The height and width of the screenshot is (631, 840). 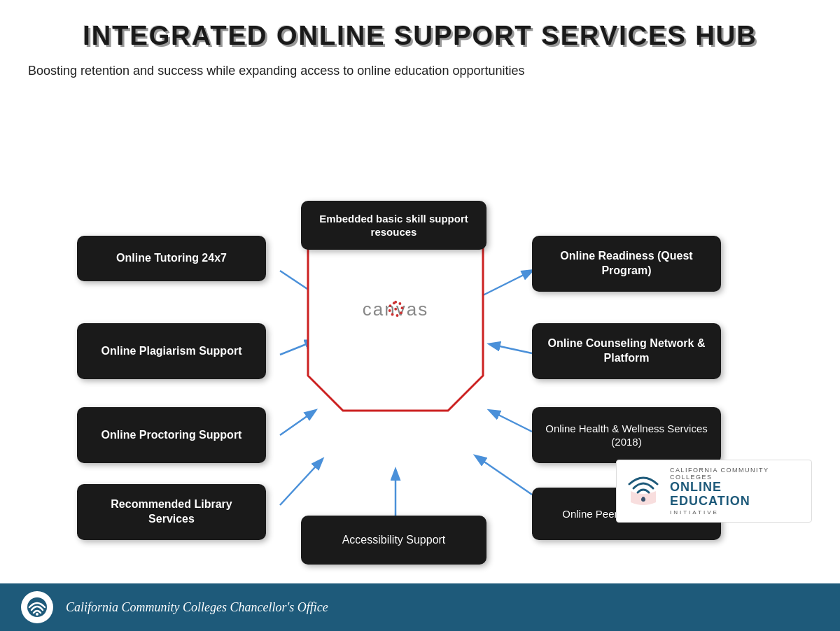 What do you see at coordinates (736, 512) in the screenshot?
I see `oei-initiative-text: Initiative` at bounding box center [736, 512].